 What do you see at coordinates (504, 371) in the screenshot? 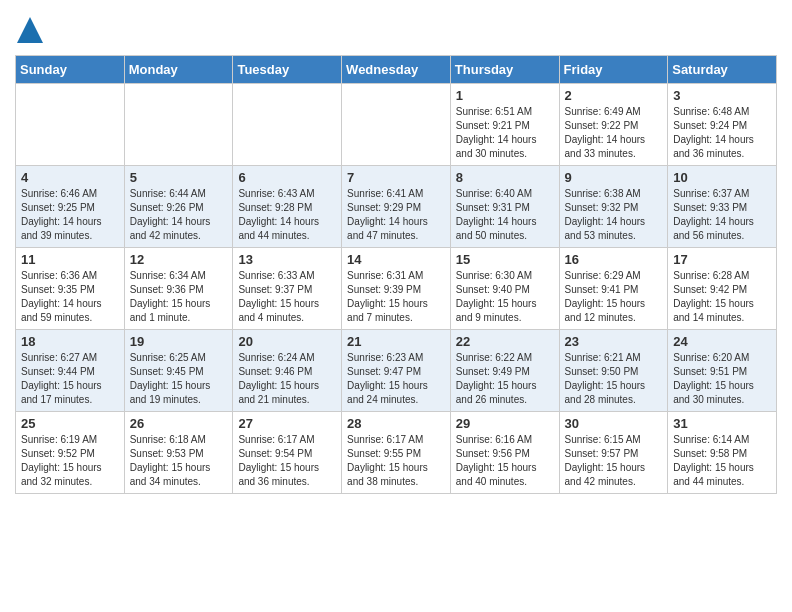
I see `calendar-cell: 22Sunrise: 6:22 AM Sunset: 9:49 PM Dayli…` at bounding box center [504, 371].